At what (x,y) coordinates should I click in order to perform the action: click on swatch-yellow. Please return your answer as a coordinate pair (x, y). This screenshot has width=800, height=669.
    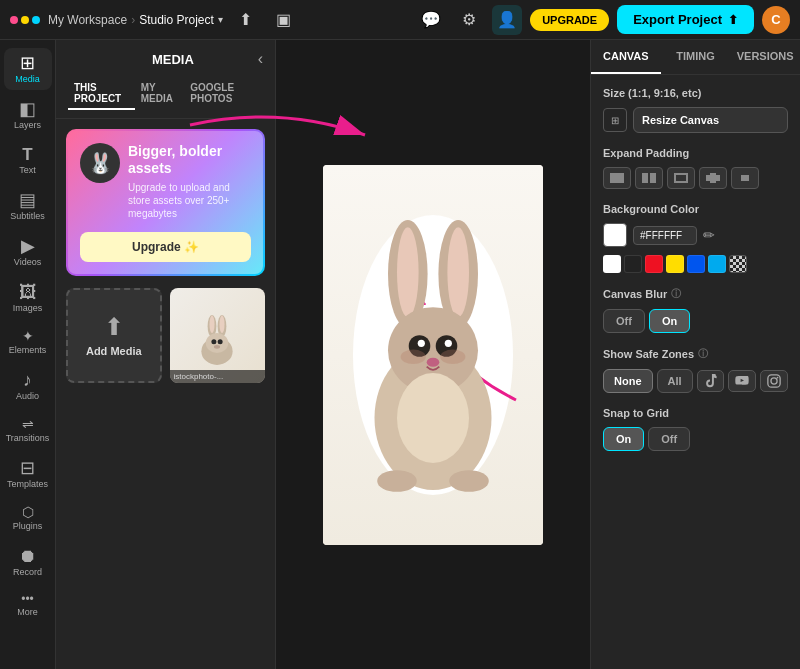
    Looking at the image, I should click on (675, 264).